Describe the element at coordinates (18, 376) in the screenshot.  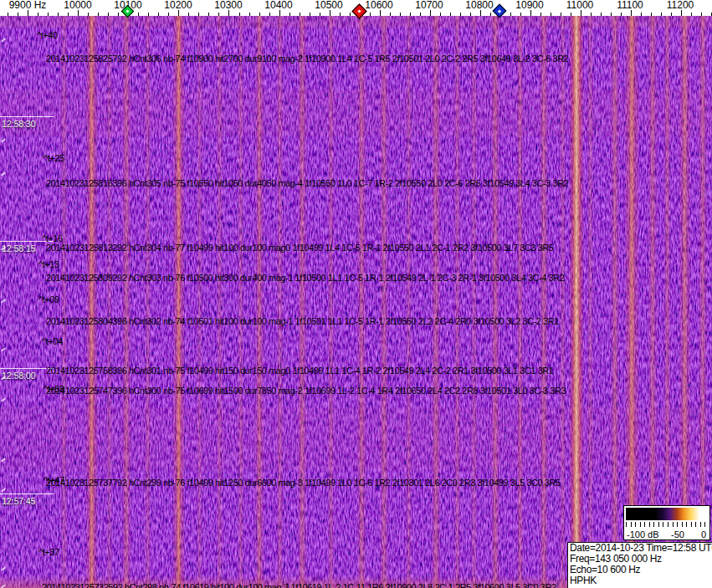
I see `time-label: 12:58:00` at that location.